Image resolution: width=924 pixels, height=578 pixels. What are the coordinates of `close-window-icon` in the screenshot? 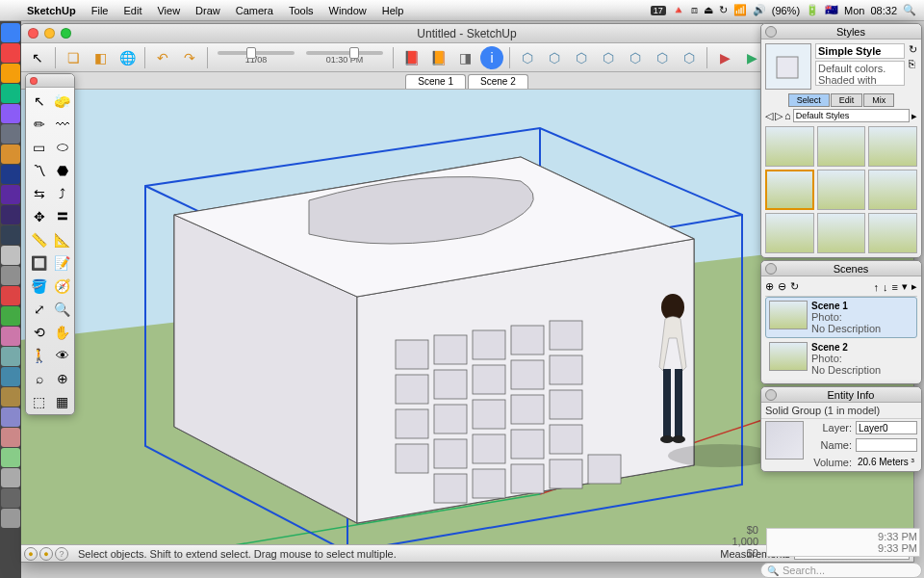 It's located at (33, 33).